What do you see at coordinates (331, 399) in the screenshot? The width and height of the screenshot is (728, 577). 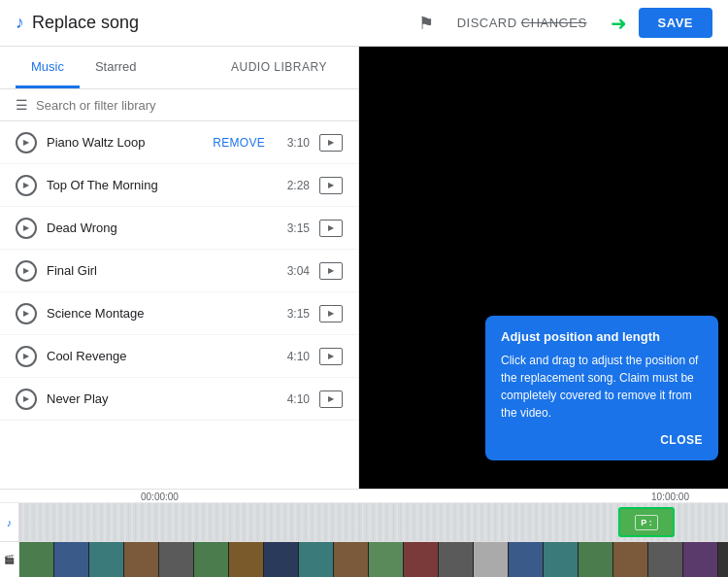 I see `queue-icon-6: ▶` at bounding box center [331, 399].